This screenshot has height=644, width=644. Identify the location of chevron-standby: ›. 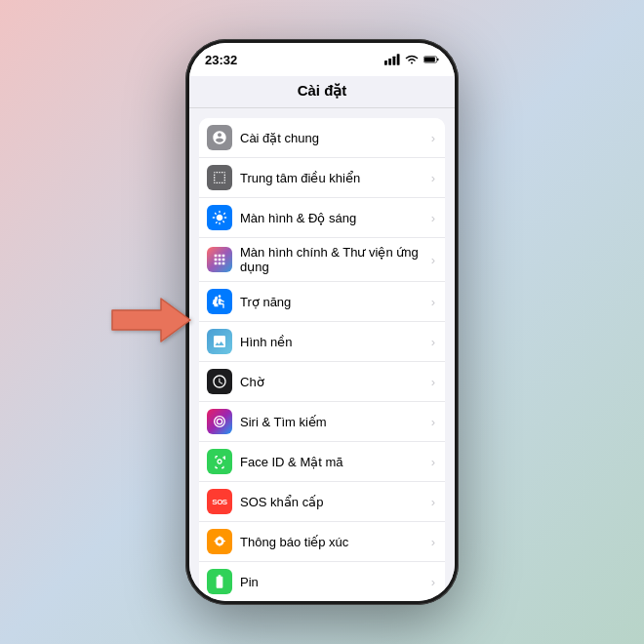
(433, 382).